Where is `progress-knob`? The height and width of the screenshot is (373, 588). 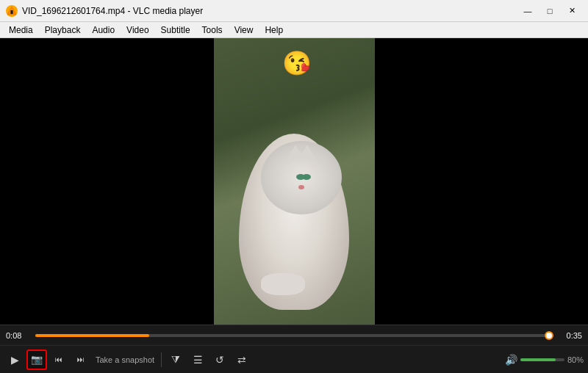
progress-knob is located at coordinates (549, 336).